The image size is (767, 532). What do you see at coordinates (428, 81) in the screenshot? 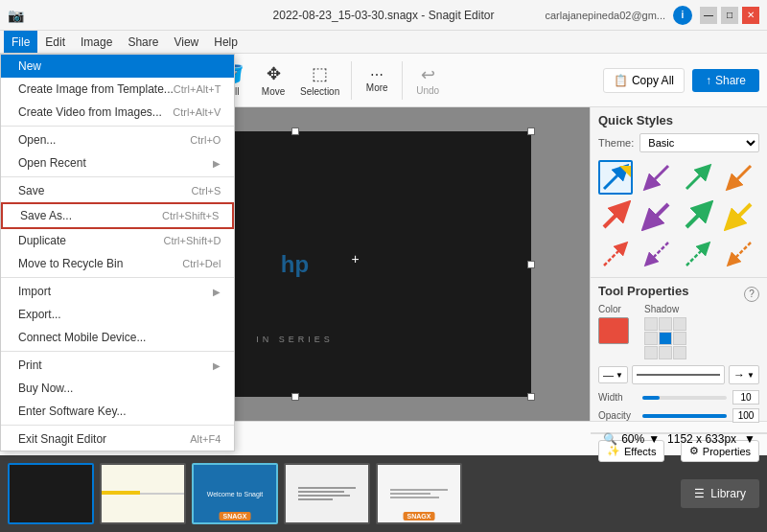
I see `undo-button: ↩ Undo` at bounding box center [428, 81].